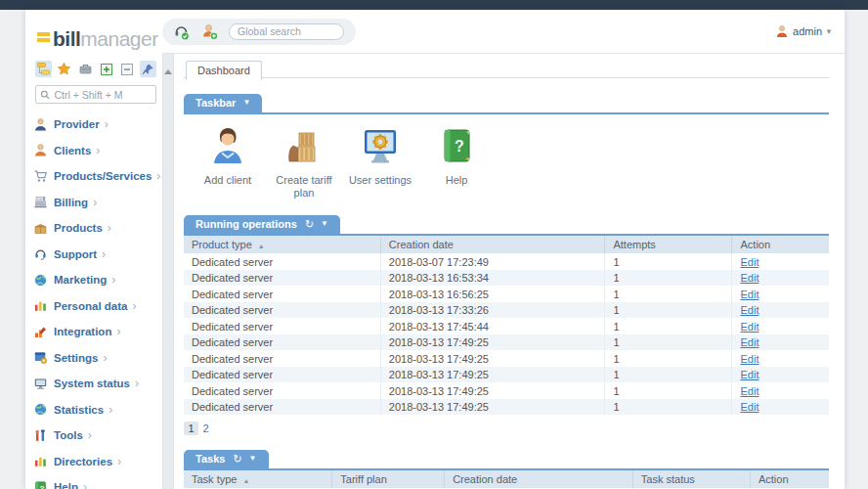 Image resolution: width=868 pixels, height=489 pixels. I want to click on menu-tree-button, so click(43, 68).